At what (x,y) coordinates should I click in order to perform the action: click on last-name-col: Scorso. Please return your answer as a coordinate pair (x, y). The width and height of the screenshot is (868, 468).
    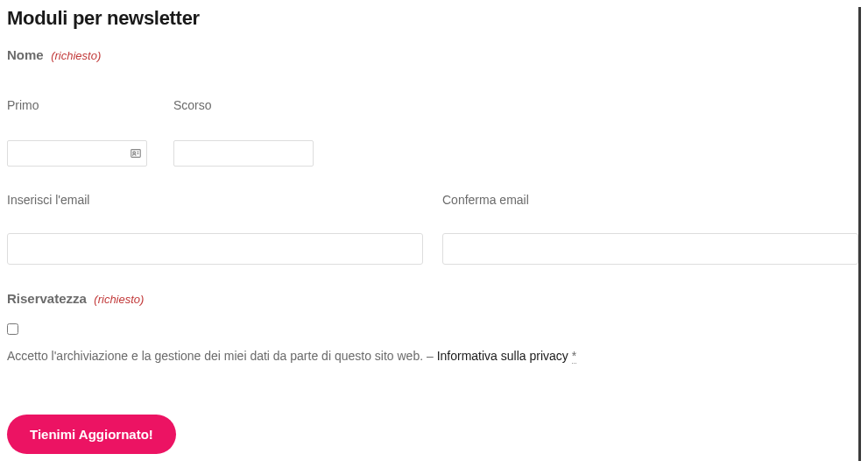
    Looking at the image, I should click on (243, 132).